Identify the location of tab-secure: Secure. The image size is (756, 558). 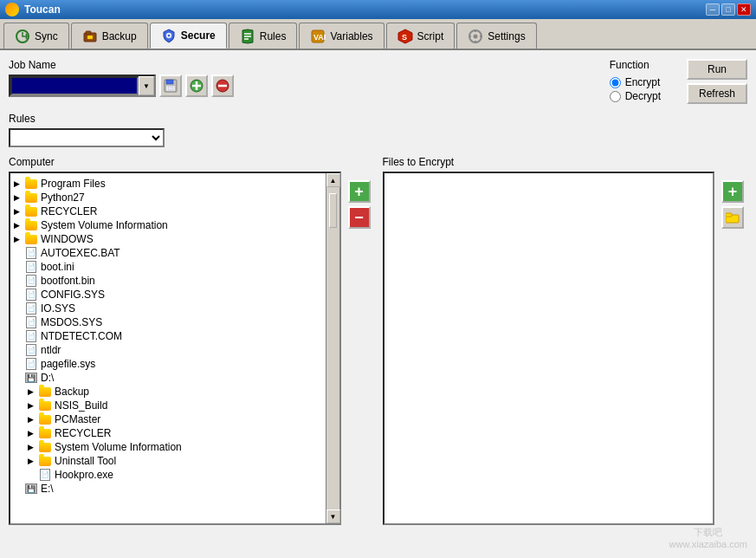
(189, 36).